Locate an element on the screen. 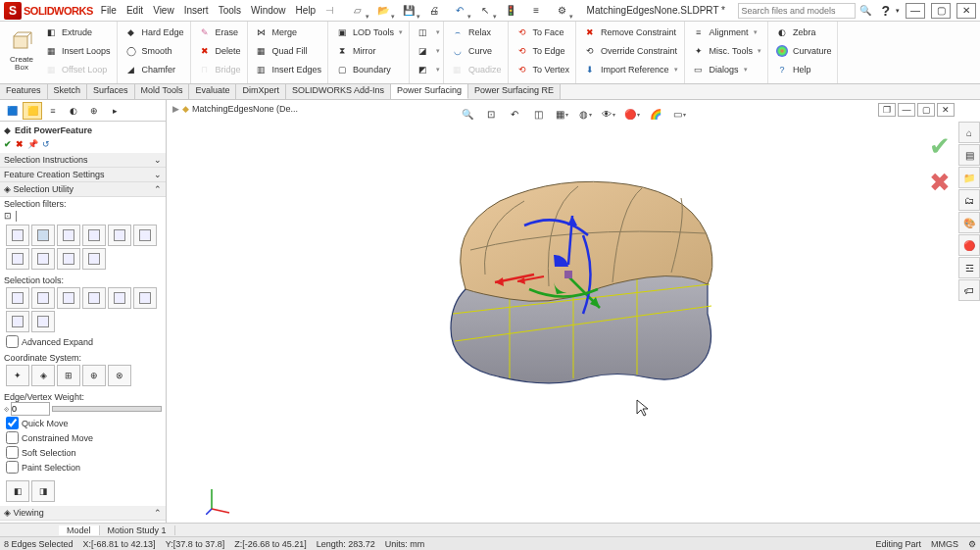 This screenshot has height=550, width=980. fm-tab-tree: 🟦 is located at coordinates (12, 111).